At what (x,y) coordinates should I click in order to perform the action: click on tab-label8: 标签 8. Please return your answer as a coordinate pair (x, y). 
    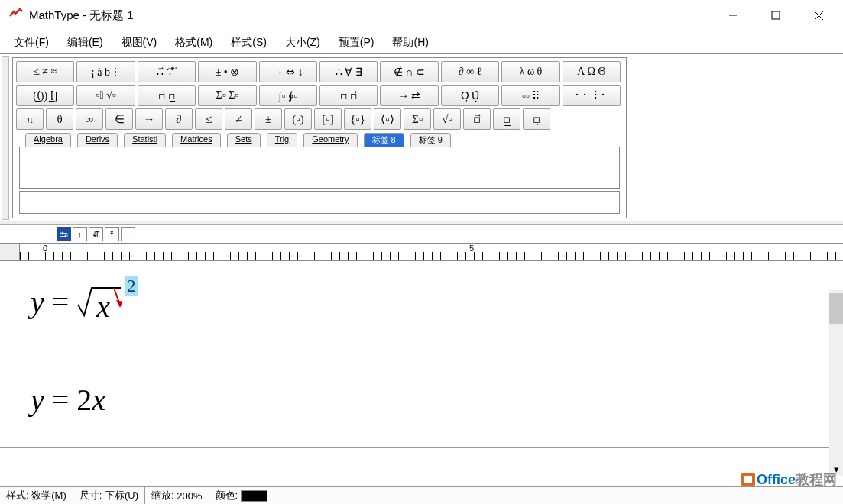
    Looking at the image, I should click on (384, 140).